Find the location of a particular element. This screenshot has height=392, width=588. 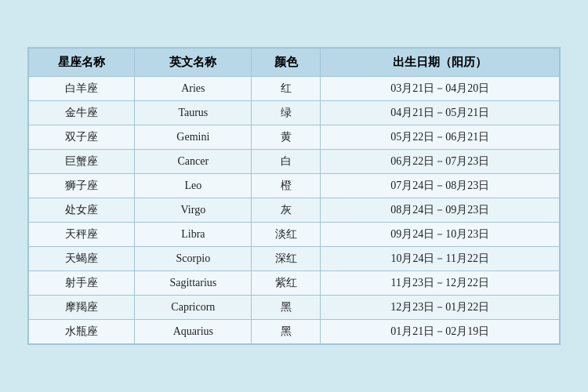

cell-zh: 白羊座 is located at coordinates (82, 89).